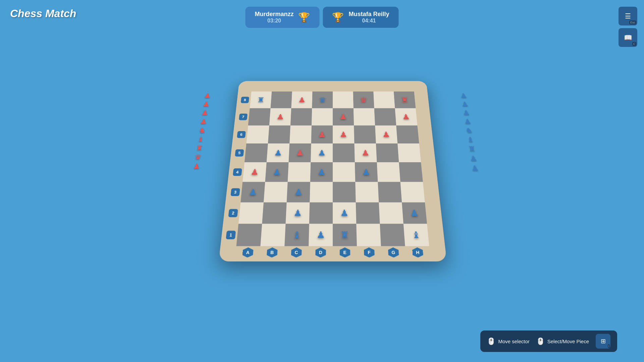  What do you see at coordinates (297, 235) in the screenshot?
I see `cell-7-2: ♝` at bounding box center [297, 235].